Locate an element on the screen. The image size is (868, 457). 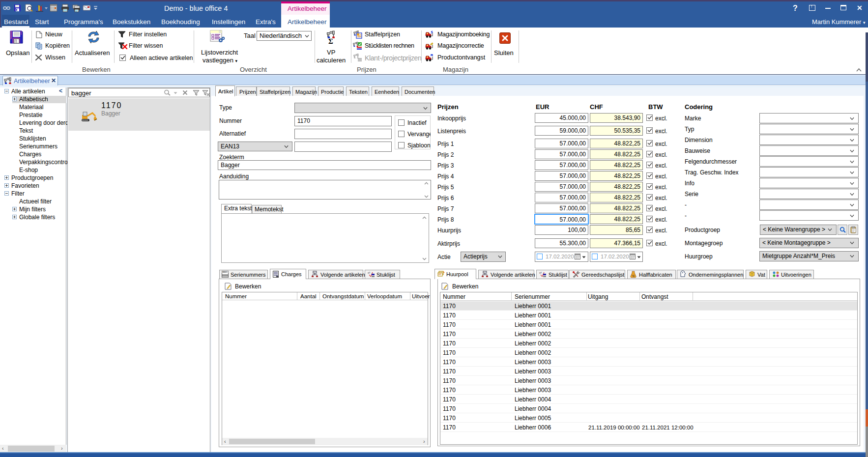
svg-text: SN12 is located at coordinates (225, 272).